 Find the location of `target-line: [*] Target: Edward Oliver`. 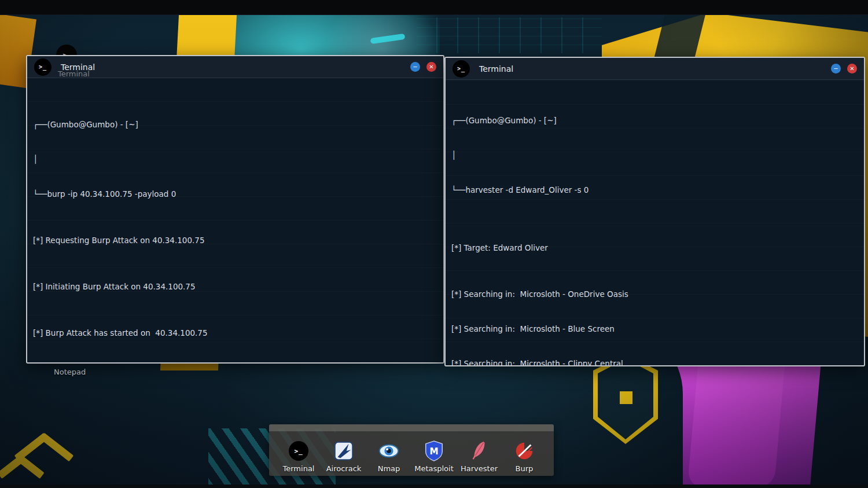

target-line: [*] Target: Edward Oliver is located at coordinates (655, 248).